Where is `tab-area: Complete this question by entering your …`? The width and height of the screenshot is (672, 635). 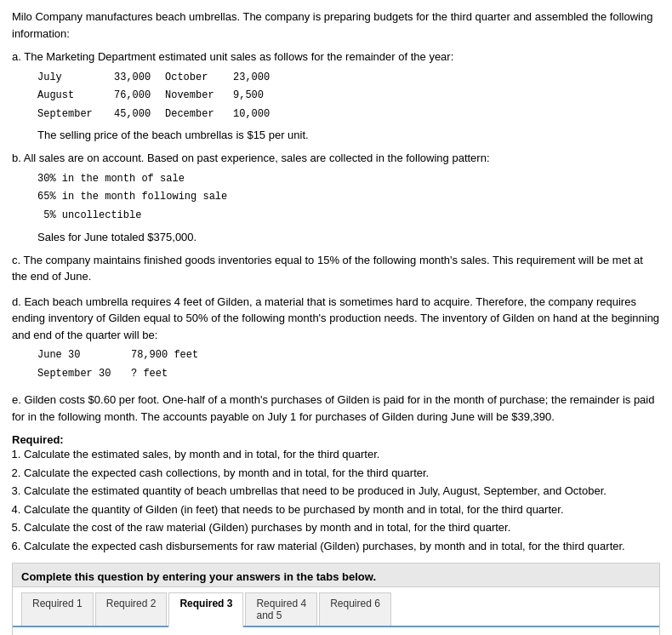
tab-area: Complete this question by entering your … is located at coordinates (336, 599).